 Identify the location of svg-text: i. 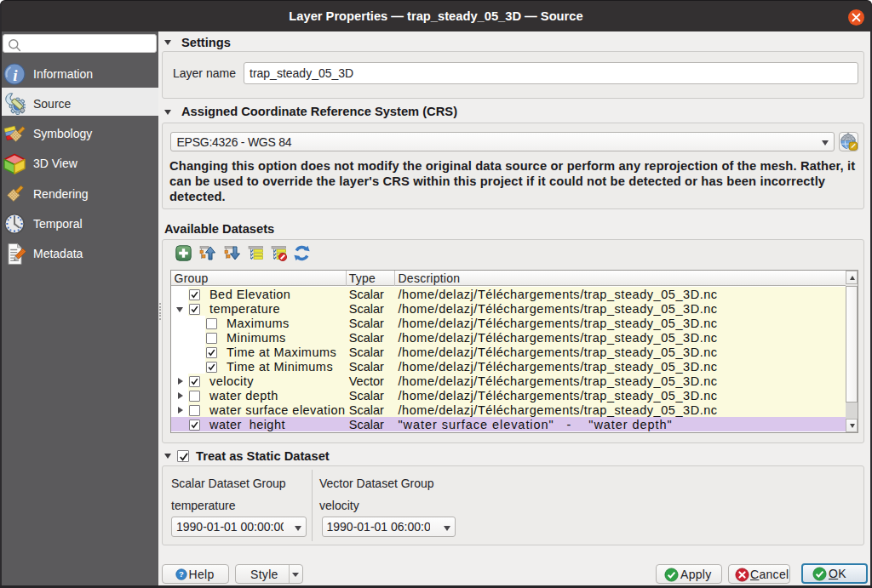
(15, 75).